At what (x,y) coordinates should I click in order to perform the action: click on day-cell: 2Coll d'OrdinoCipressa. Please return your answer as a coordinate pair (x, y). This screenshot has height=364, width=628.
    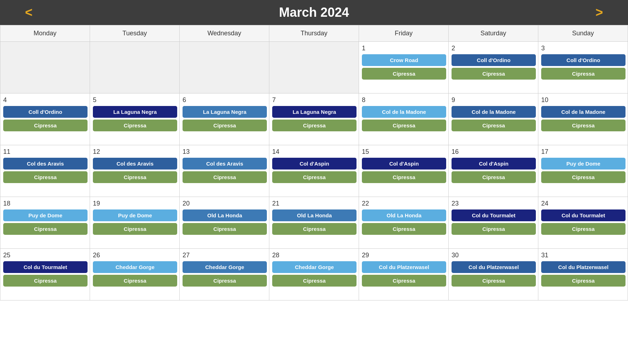
    Looking at the image, I should click on (494, 68).